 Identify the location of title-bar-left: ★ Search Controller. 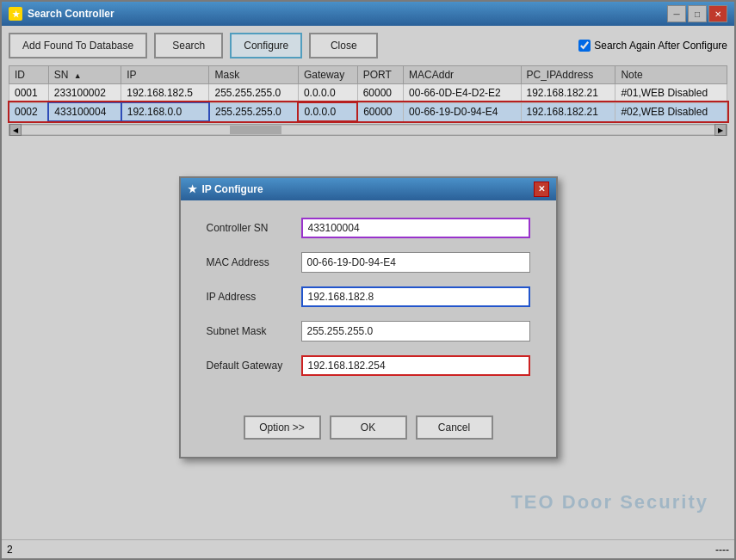
(62, 14).